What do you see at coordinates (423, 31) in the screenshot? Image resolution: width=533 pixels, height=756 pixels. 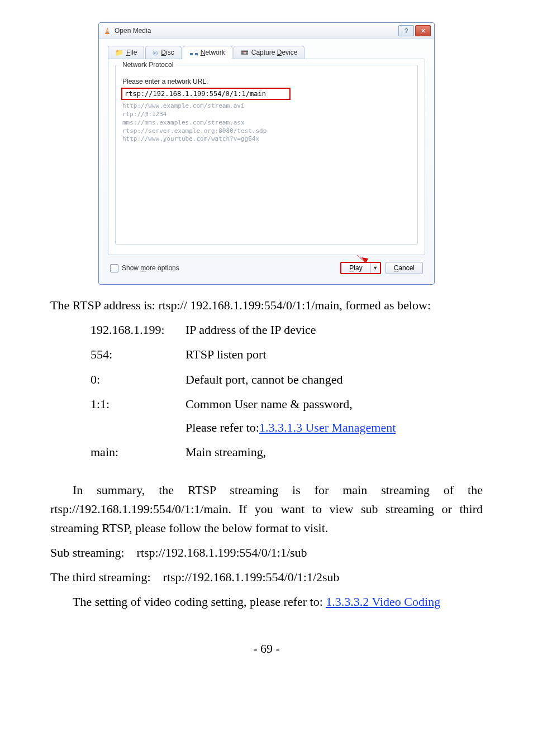 I see `close-button: ✕` at bounding box center [423, 31].